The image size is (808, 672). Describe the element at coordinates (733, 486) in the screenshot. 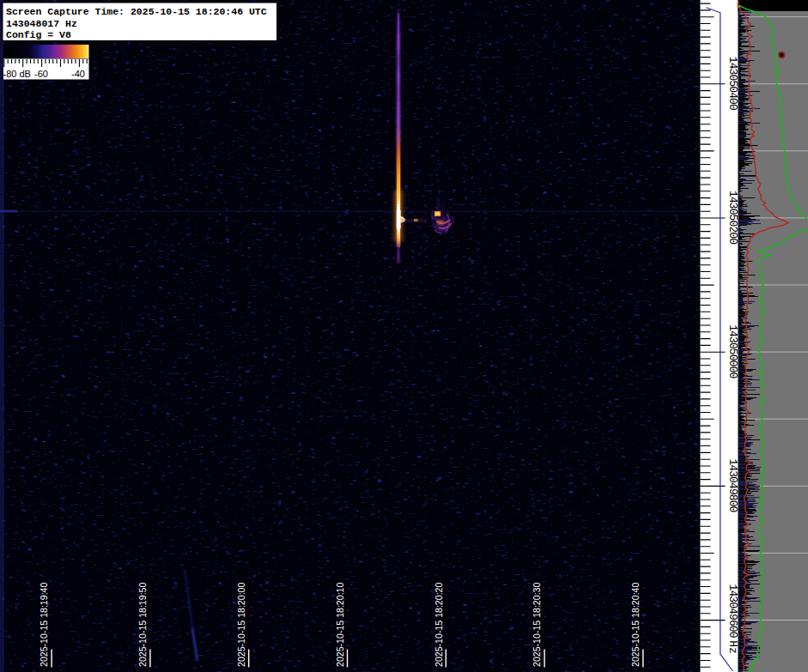

I see `svg-text: 143049800` at that location.